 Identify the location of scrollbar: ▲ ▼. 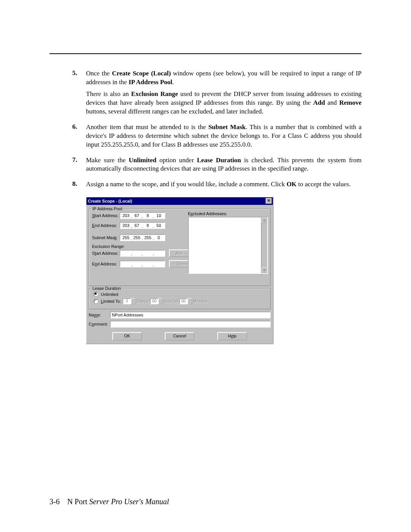
(264, 245).